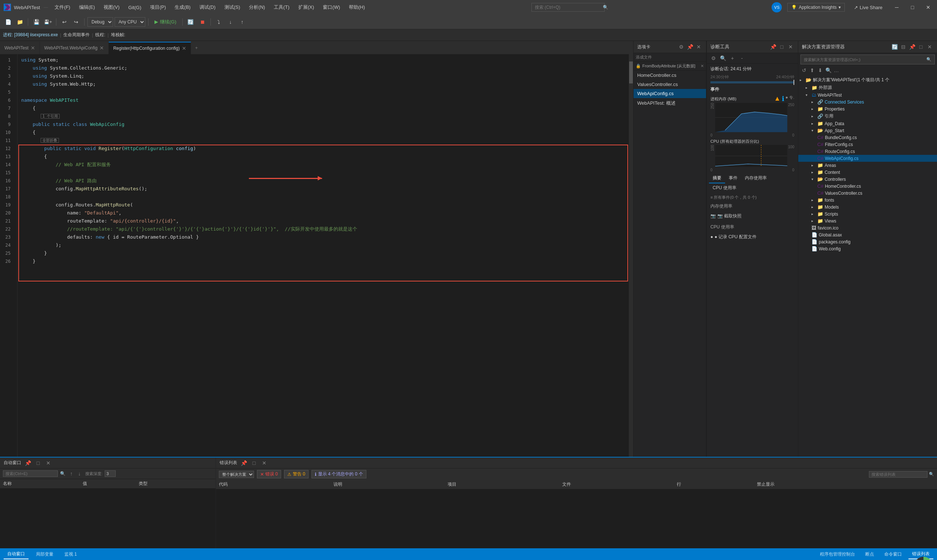 This screenshot has height=560, width=937. I want to click on tab-webapi-test: WebAPITest ✕, so click(20, 48).